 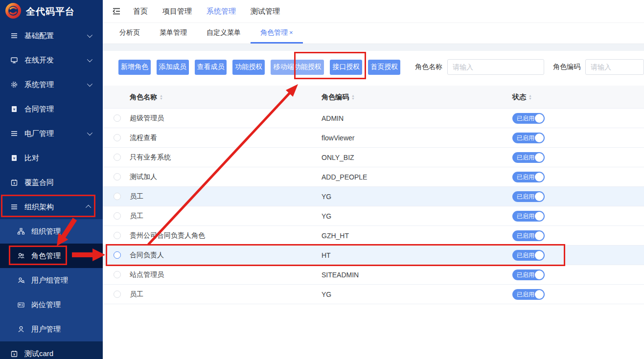 What do you see at coordinates (116, 11) in the screenshot?
I see `sidebar-collapse-icon` at bounding box center [116, 11].